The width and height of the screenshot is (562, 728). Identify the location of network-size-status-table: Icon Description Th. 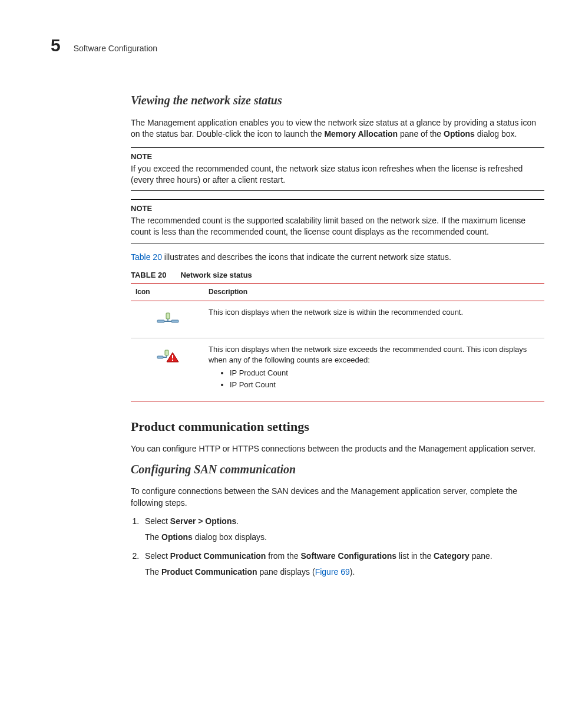
(338, 342).